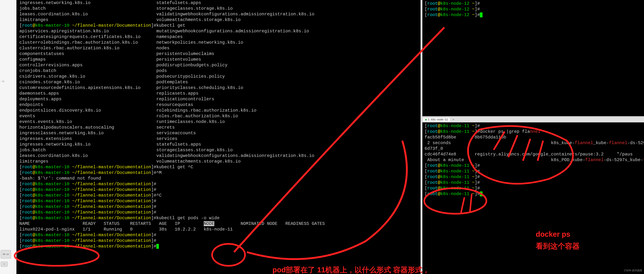 Image resolution: width=644 pixels, height=274 pixels. What do you see at coordinates (426, 120) in the screenshot?
I see `status-dot-icon` at bounding box center [426, 120].